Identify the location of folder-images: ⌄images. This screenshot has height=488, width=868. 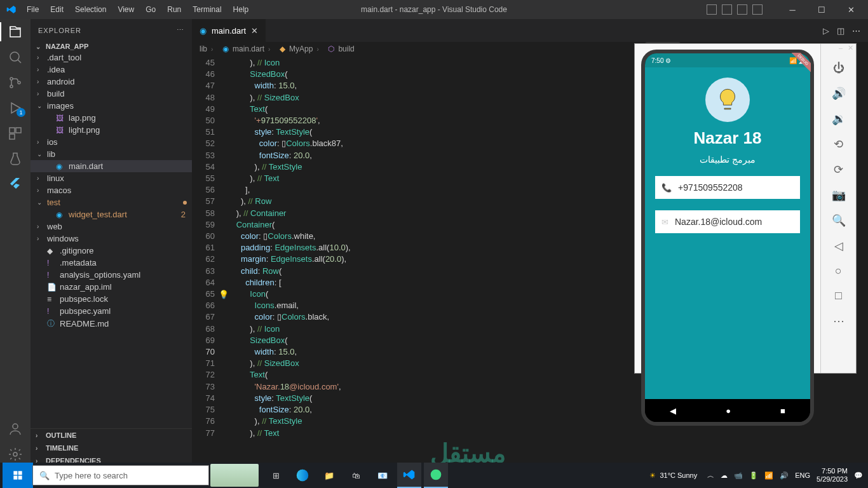
(111, 105).